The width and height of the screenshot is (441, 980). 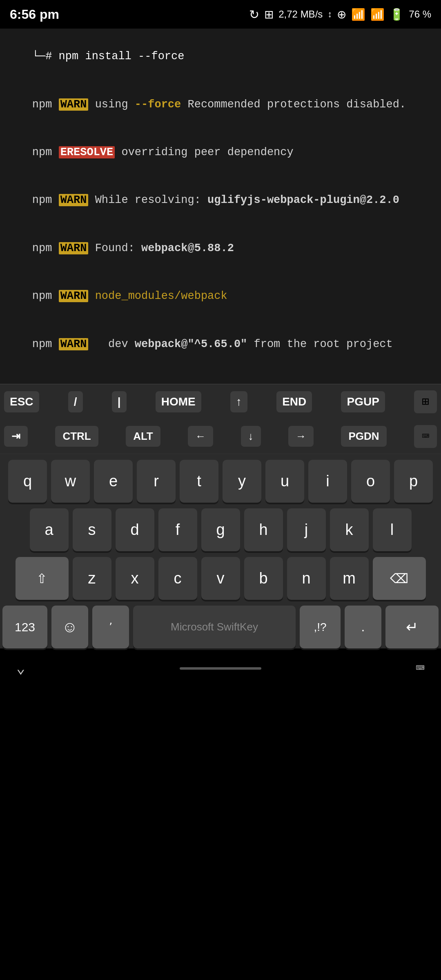 I want to click on backspace-key: ⌫, so click(x=399, y=578).